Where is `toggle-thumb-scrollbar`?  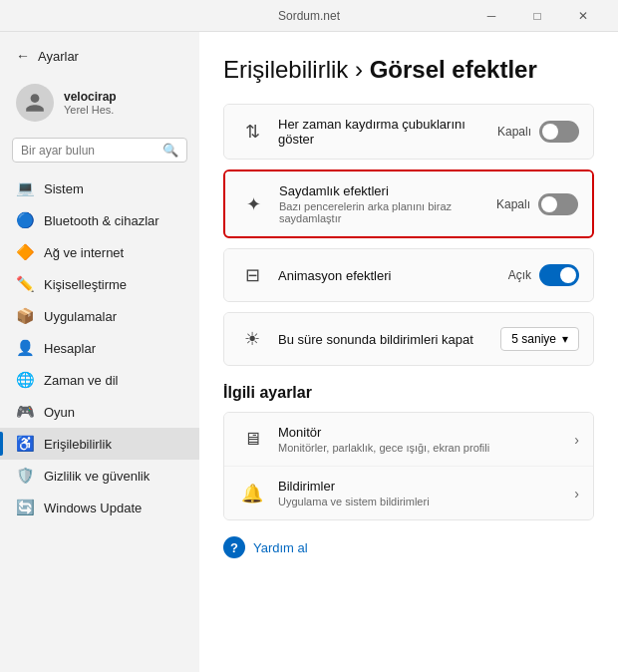
toggle-thumb-scrollbar is located at coordinates (550, 132).